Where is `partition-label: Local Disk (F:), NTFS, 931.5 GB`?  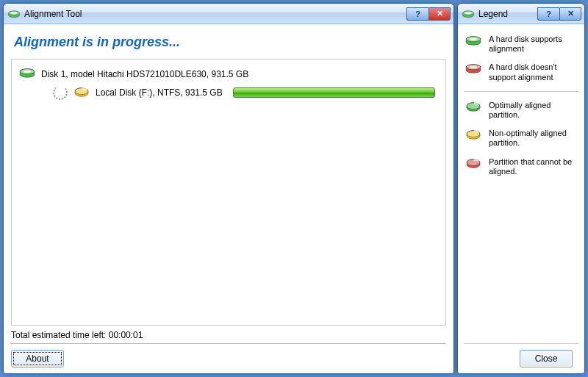 partition-label: Local Disk (F:), NTFS, 931.5 GB is located at coordinates (159, 93).